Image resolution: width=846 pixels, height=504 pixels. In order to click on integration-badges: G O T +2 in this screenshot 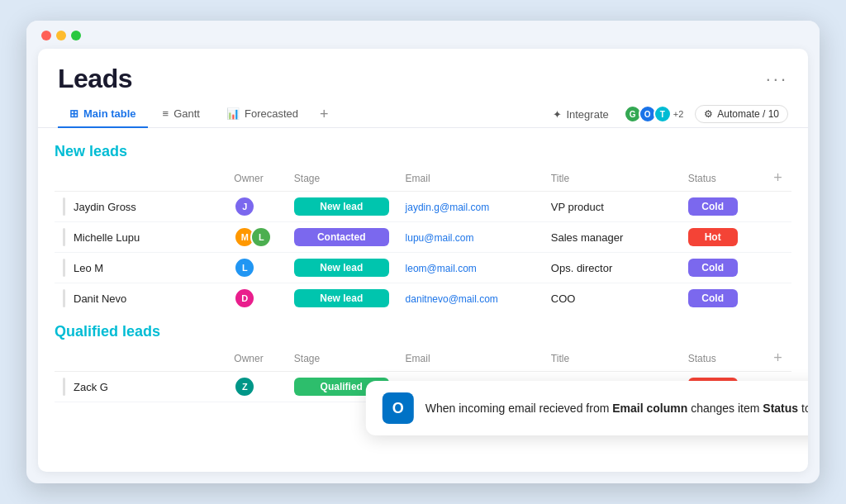, I will do `click(656, 114)`.